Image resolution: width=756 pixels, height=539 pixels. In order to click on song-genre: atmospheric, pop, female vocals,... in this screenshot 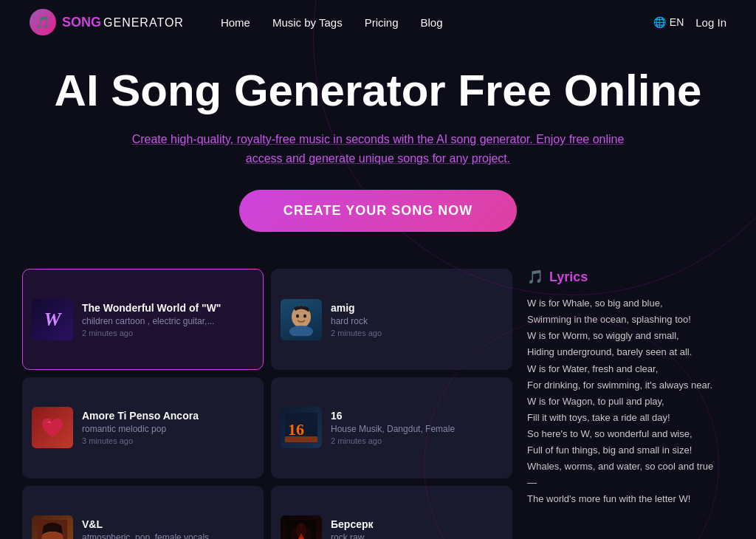, I will do `click(168, 536)`.